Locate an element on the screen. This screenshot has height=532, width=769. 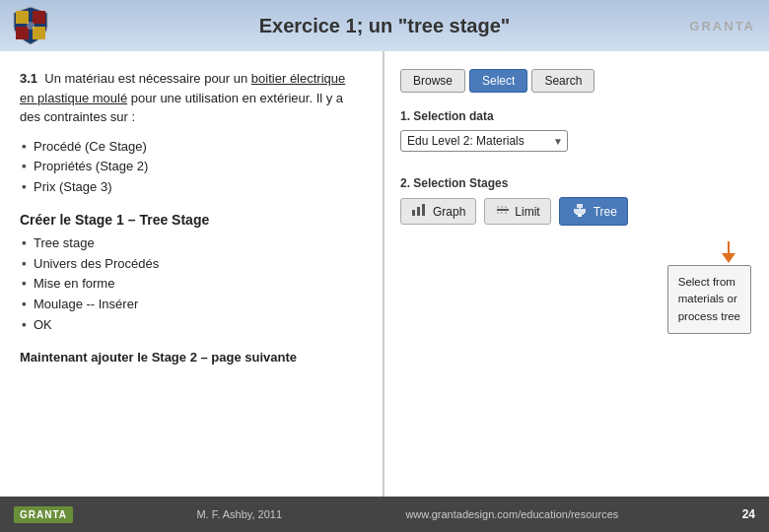
footer-page-number: 24 is located at coordinates (749, 514).